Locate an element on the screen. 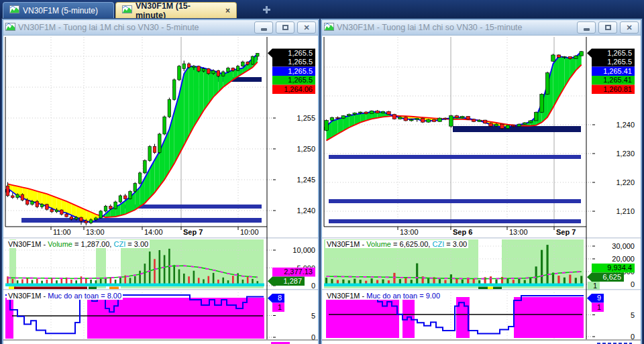 This screenshot has width=644, height=344. chart-tab-icon is located at coordinates (127, 11).